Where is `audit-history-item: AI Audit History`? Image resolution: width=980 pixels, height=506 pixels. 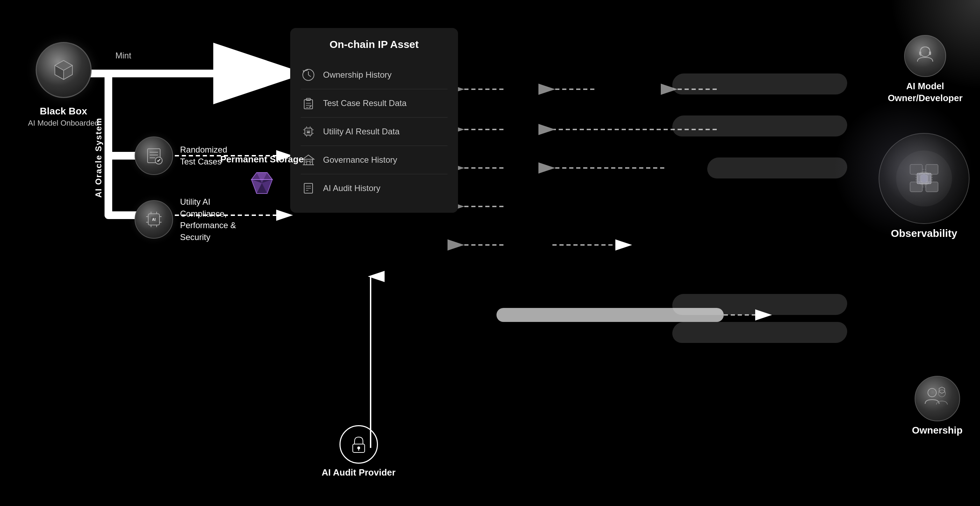
audit-history-item: AI Audit History is located at coordinates (374, 188).